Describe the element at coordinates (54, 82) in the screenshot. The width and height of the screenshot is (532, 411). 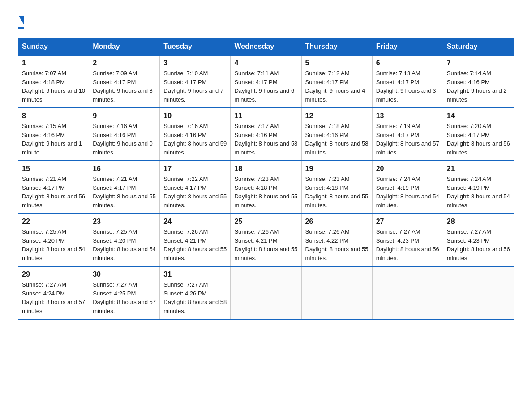
I see `table-row: 1 Sunrise: 7:07 AMSunset: 4:18 PMDayligh…` at that location.